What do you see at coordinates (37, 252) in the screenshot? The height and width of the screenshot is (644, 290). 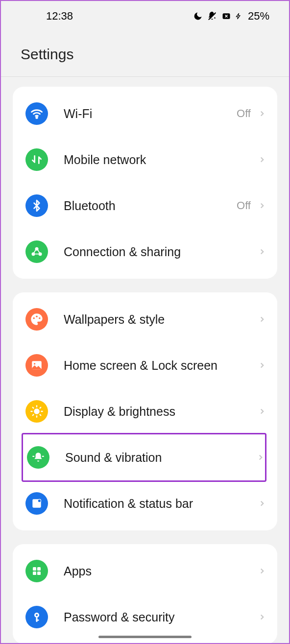 I see `connection-sharing-icon` at bounding box center [37, 252].